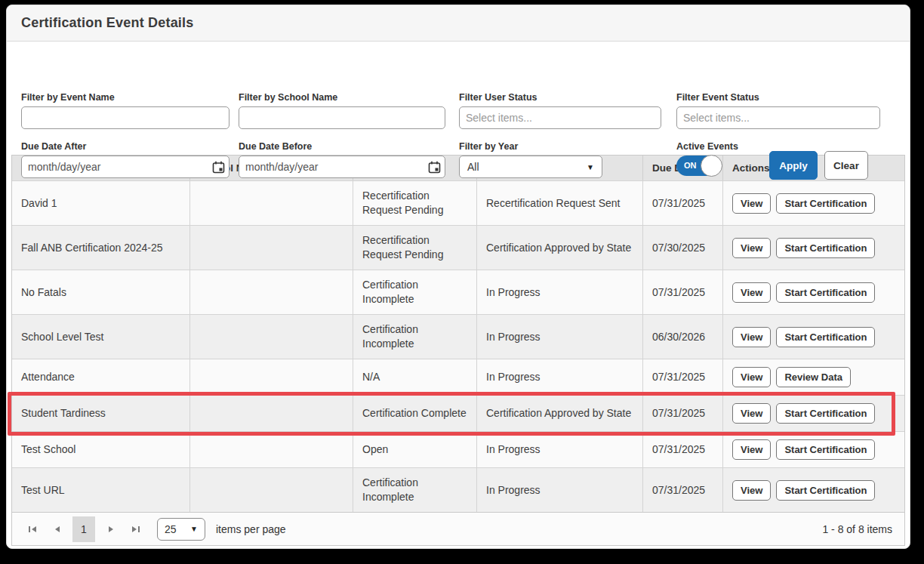  I want to click on filter-school-name-label: Filter by School Name, so click(342, 97).